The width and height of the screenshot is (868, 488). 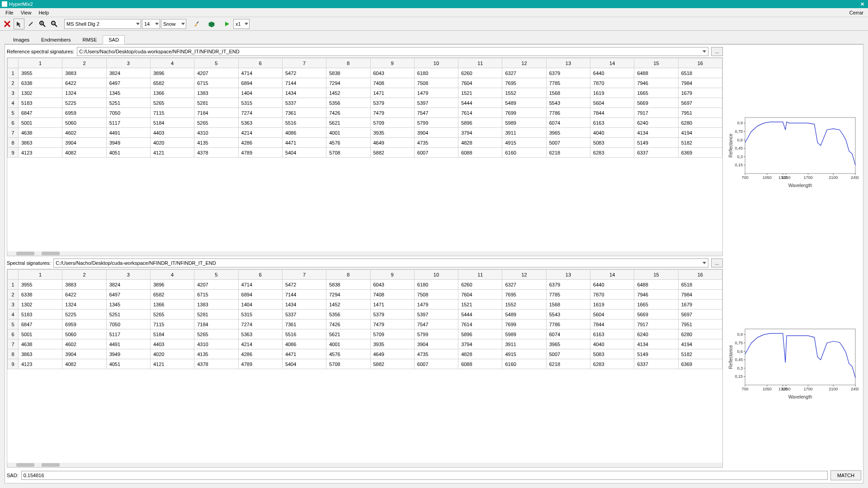 I want to click on menu-cerrar: Cerrar, so click(x=856, y=13).